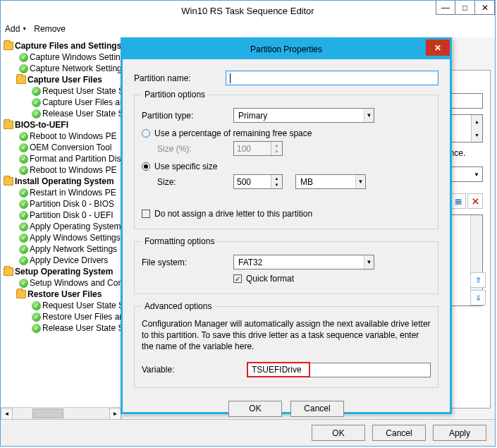 The width and height of the screenshot is (497, 448). Describe the element at coordinates (286, 344) in the screenshot. I see `advanced-options-group: Advanced options Configuration Manager w…` at that location.